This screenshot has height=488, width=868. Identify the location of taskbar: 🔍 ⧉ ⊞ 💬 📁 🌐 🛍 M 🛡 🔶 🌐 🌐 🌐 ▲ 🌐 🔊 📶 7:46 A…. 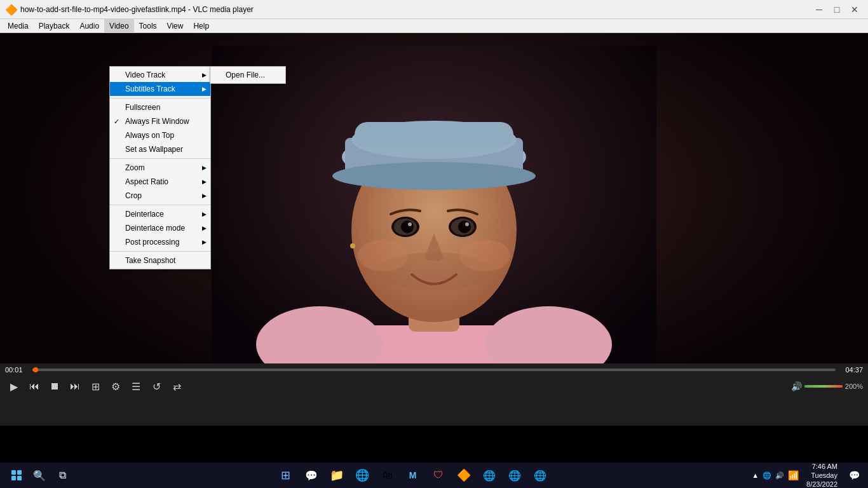
(434, 475).